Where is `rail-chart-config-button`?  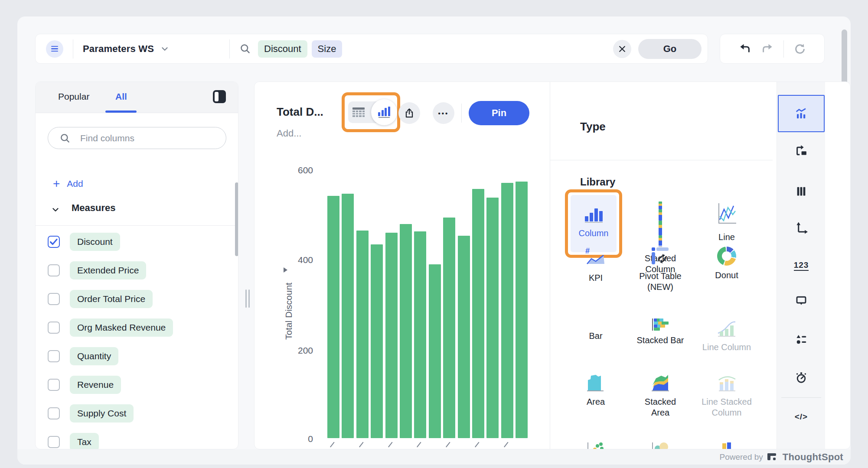
rail-chart-config-button is located at coordinates (801, 114).